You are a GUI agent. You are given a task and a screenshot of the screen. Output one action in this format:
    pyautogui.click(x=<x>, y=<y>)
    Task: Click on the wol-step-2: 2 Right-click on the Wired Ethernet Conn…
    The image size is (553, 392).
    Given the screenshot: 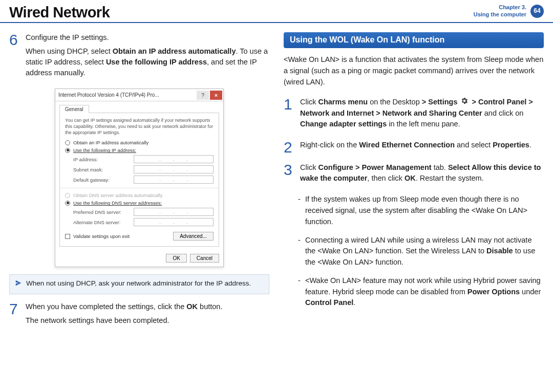 What is the action you would take?
    pyautogui.click(x=414, y=147)
    